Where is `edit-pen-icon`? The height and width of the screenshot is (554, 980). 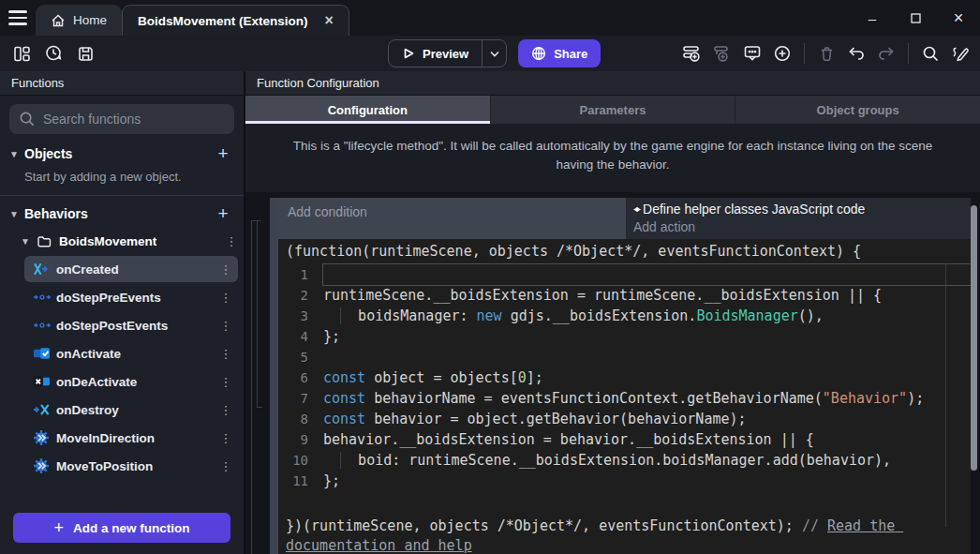 edit-pen-icon is located at coordinates (960, 53).